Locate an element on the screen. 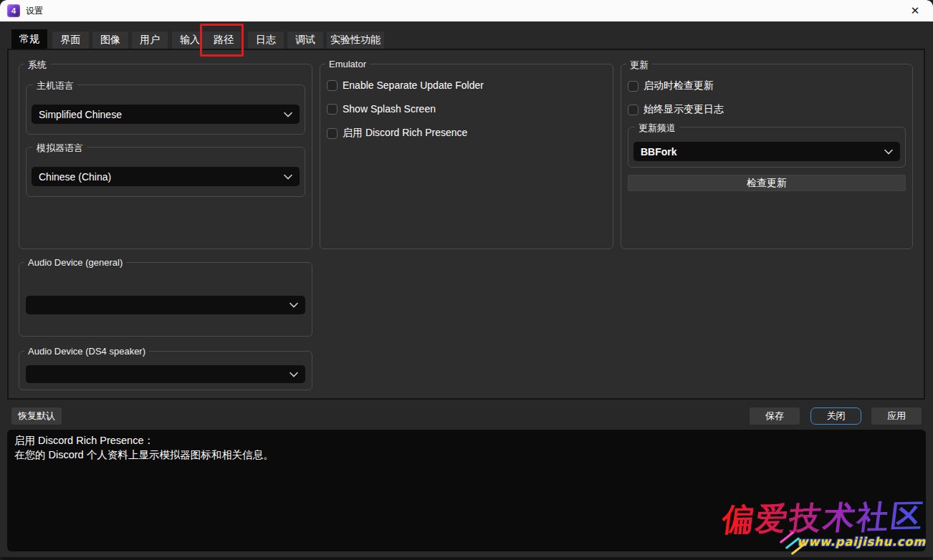  checkbox-separate-update-folder: Enable Separate Update Folder is located at coordinates (406, 85).